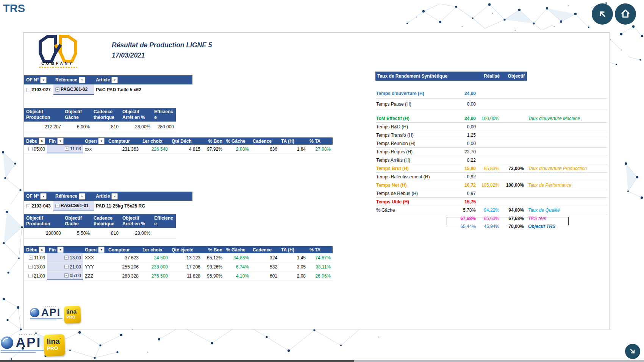 The width and height of the screenshot is (644, 362). What do you see at coordinates (491, 185) in the screenshot?
I see `trs-row: Temps Net (H)16,72105,82%100,00%Taux de …` at bounding box center [491, 185].